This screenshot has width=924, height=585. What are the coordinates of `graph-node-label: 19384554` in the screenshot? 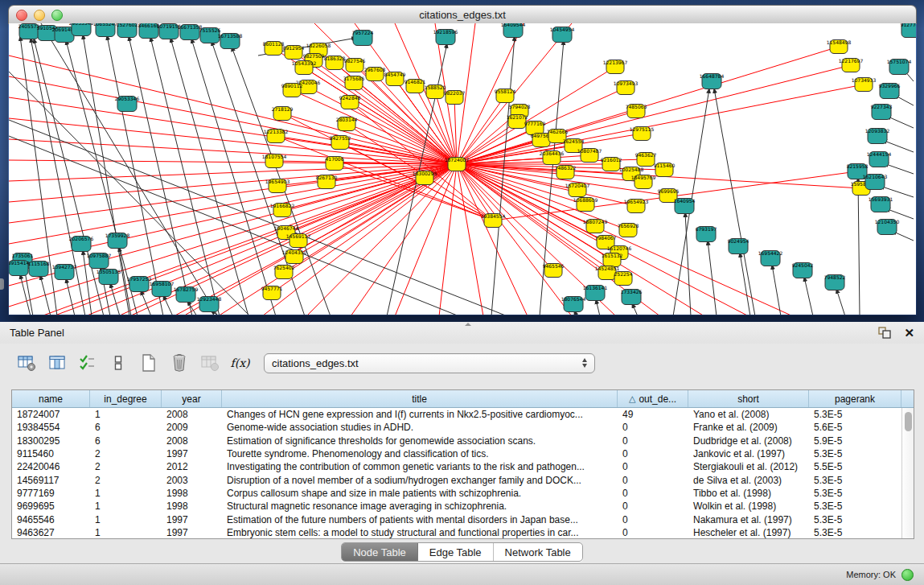 It's located at (494, 216).